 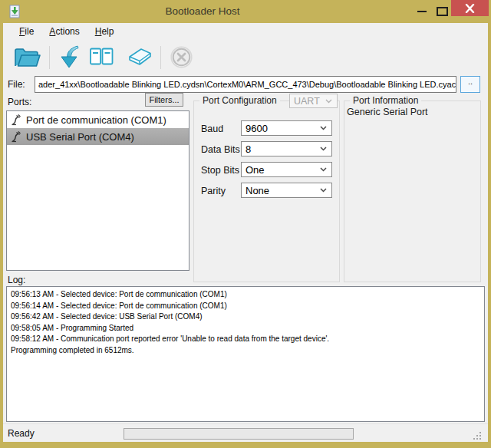 I want to click on status-bar: Ready, so click(x=246, y=433).